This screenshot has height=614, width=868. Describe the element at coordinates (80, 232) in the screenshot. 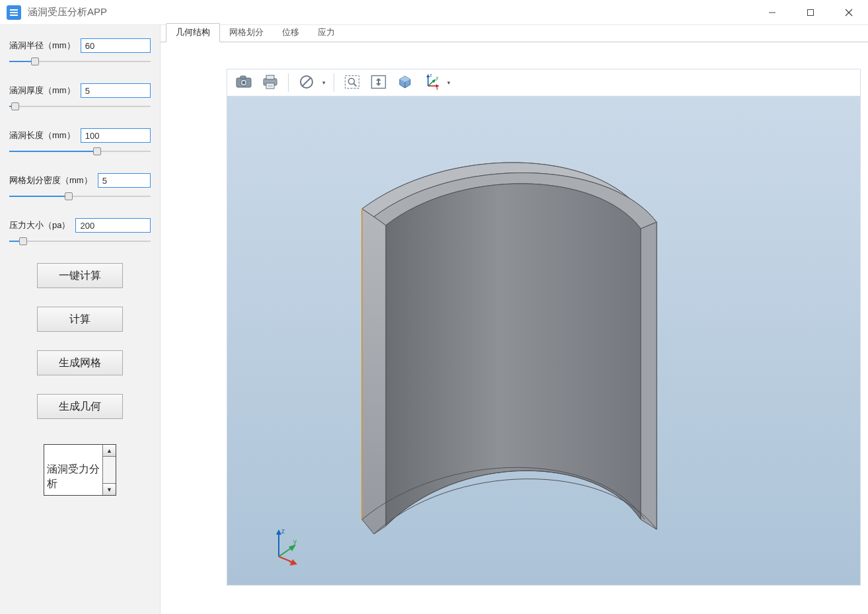

I see `param-field: 压力大小（pa）` at that location.